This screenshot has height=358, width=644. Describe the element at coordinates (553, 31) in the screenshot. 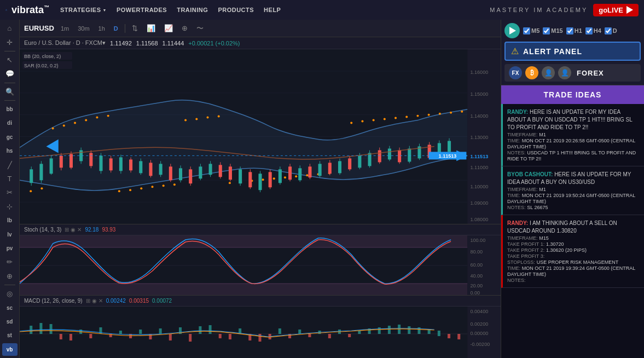

I see `tf-m15-checkbox: M15` at that location.